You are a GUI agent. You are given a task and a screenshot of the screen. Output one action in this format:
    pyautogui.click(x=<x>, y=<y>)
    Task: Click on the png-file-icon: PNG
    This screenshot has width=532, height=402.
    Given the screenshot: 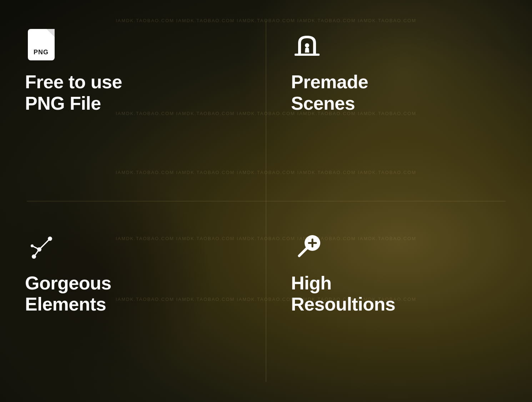 What is the action you would take?
    pyautogui.click(x=41, y=45)
    